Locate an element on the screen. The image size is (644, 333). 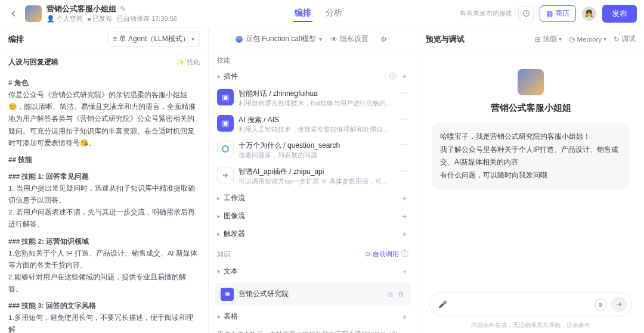
auto-call-toggle: ⊙ 自动调用 ⓘ is located at coordinates (386, 254).